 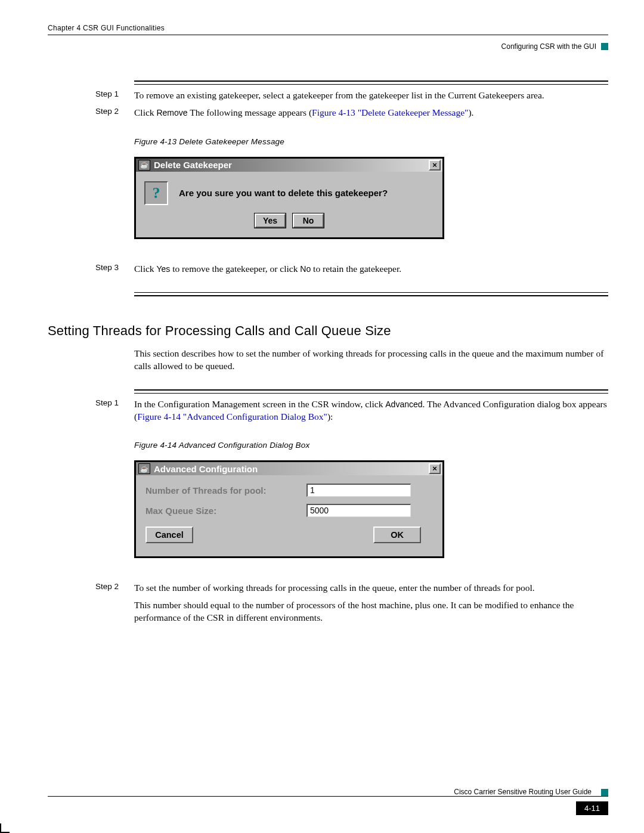 I want to click on advanced-keyword: Advanced, so click(x=404, y=404).